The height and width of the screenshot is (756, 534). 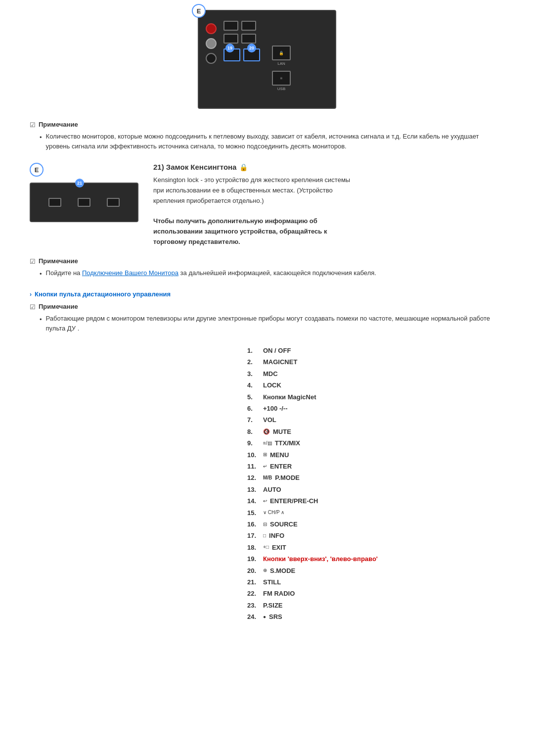 I want to click on note-icon-2: ☑, so click(x=33, y=261).